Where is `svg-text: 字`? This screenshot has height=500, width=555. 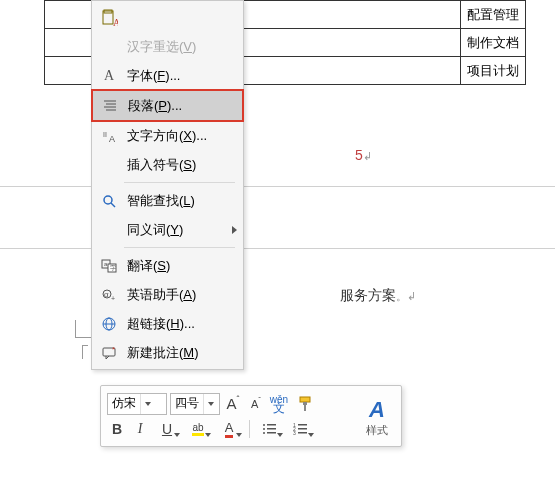 svg-text: 字 is located at coordinates (113, 268).